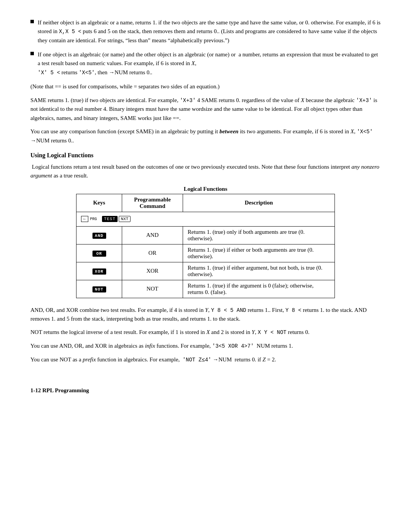  I want to click on test-button: TEST, so click(110, 219).